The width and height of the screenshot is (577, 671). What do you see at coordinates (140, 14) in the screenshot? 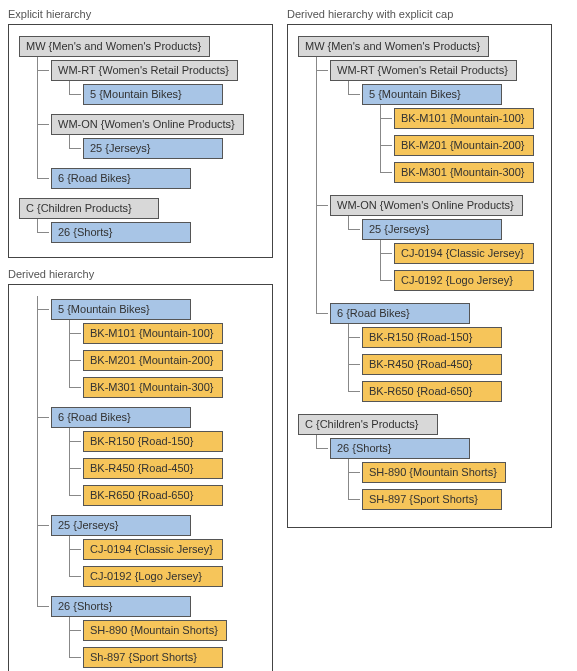
I see `explicit-title: Explicit hierarchy` at bounding box center [140, 14].